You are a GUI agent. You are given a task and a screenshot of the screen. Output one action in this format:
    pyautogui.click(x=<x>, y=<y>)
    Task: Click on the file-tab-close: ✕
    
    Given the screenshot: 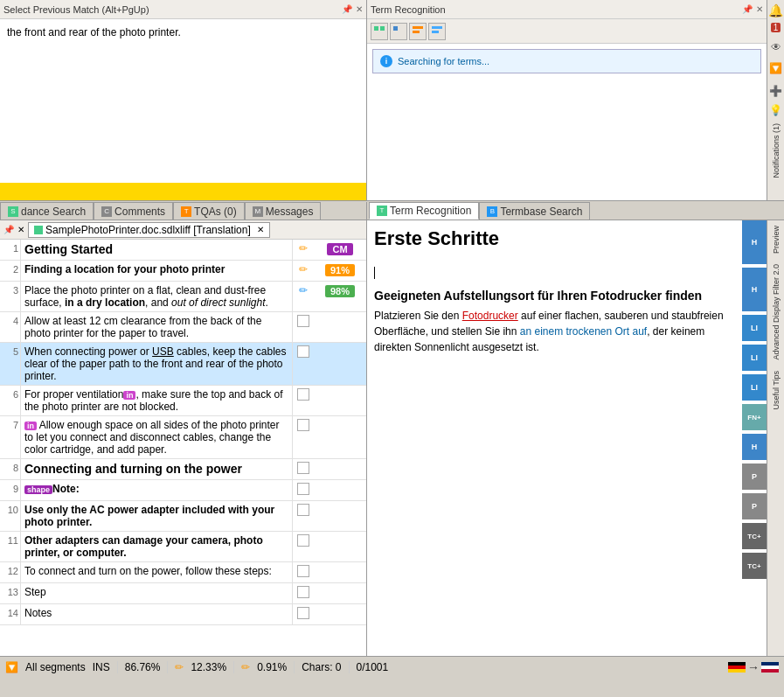 What is the action you would take?
    pyautogui.click(x=260, y=229)
    